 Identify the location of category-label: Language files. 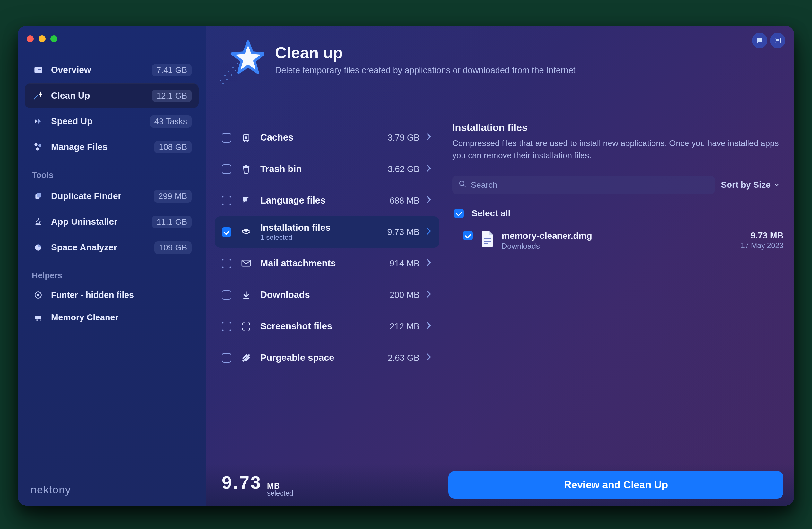
(317, 201).